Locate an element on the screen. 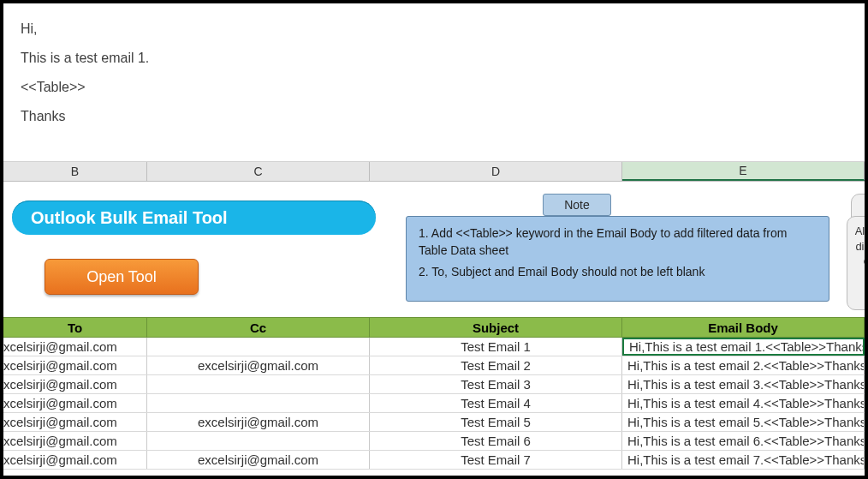 This screenshot has width=868, height=479. tool-title: Outlook Bulk Email Tool is located at coordinates (193, 218).